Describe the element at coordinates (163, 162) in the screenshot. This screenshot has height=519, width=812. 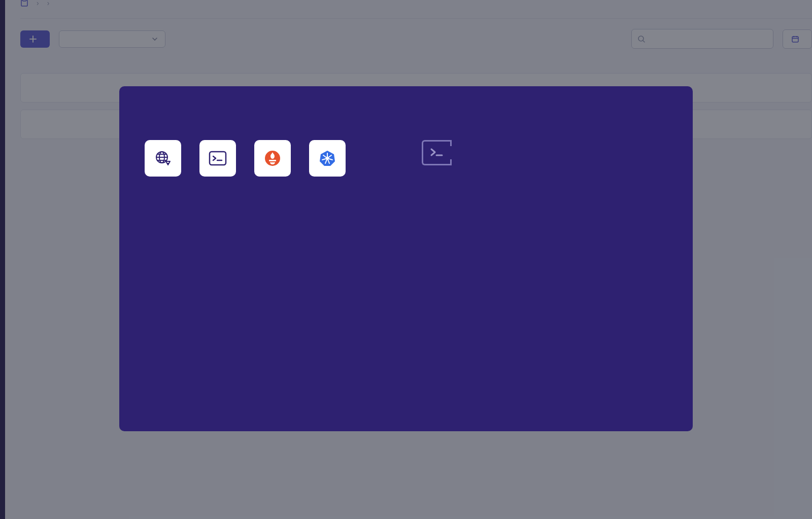
I see `probe-option-http` at that location.